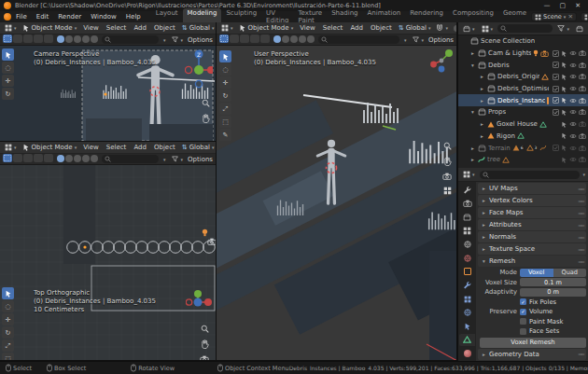 The height and width of the screenshot is (374, 588). Describe the element at coordinates (43, 17) in the screenshot. I see `menu-edit: Edit` at that location.